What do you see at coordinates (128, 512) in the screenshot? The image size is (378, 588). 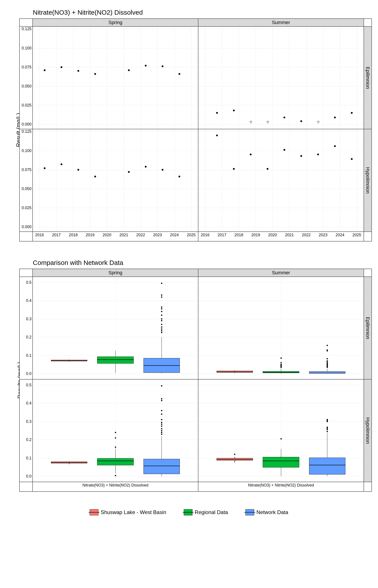 I see `legend-entry-site: Shuswap Lake - West Basin` at bounding box center [128, 512].